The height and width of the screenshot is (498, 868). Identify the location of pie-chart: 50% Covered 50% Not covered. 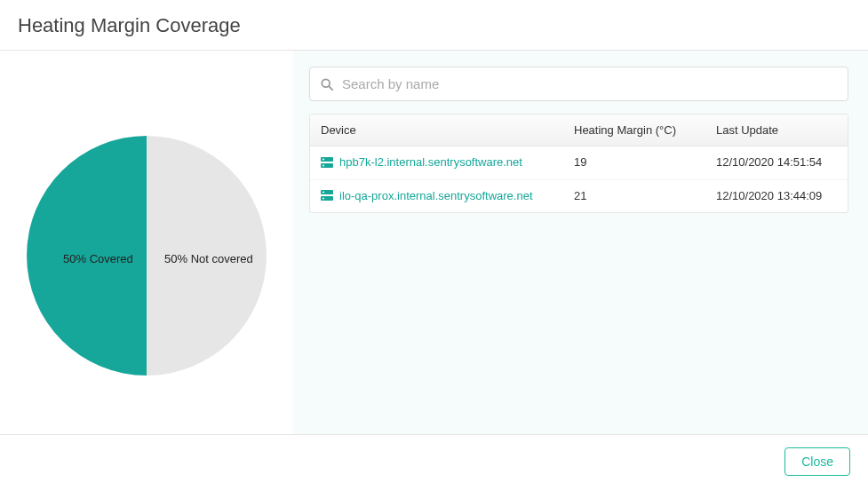
(147, 256).